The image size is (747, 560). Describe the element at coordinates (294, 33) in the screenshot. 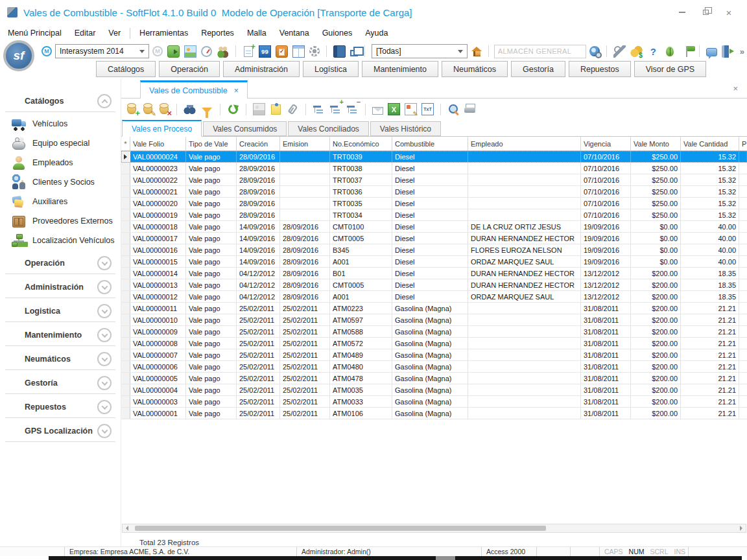

I see `menu-ventana: Ventana` at that location.